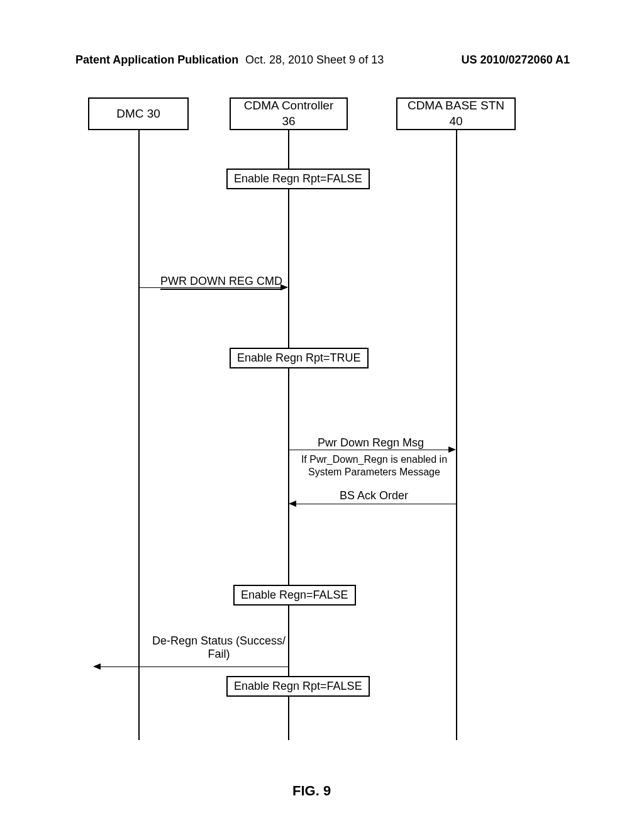  I want to click on note-condition: If Pwr_Down_Regn is enabled in System Pa…, so click(374, 466).